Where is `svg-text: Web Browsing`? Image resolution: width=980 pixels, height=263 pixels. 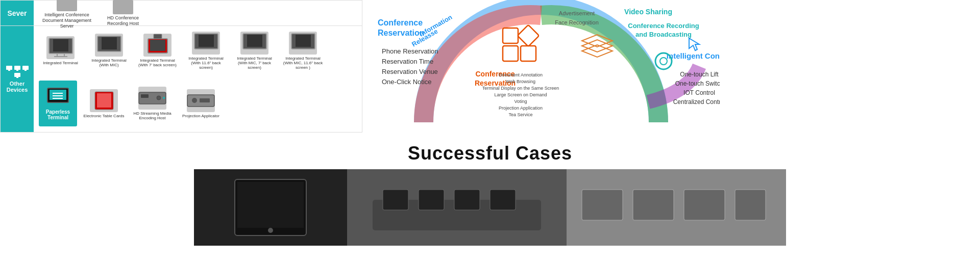
svg-text: Web Browsing is located at coordinates (521, 82).